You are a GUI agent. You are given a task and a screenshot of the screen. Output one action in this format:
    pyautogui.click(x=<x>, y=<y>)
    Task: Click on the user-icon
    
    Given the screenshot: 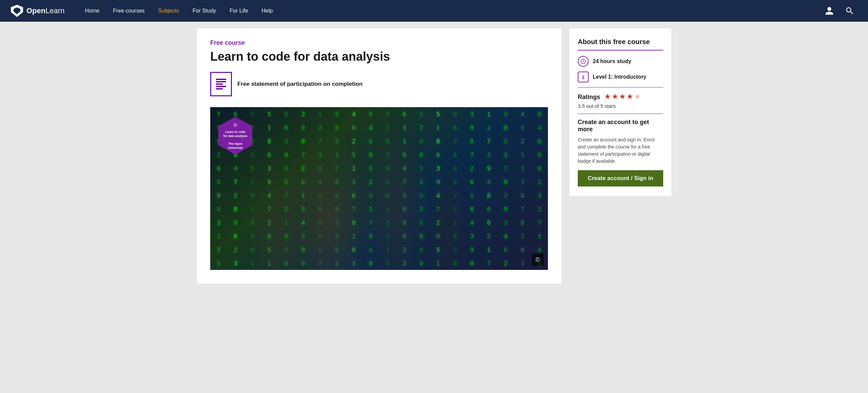 What is the action you would take?
    pyautogui.click(x=829, y=11)
    